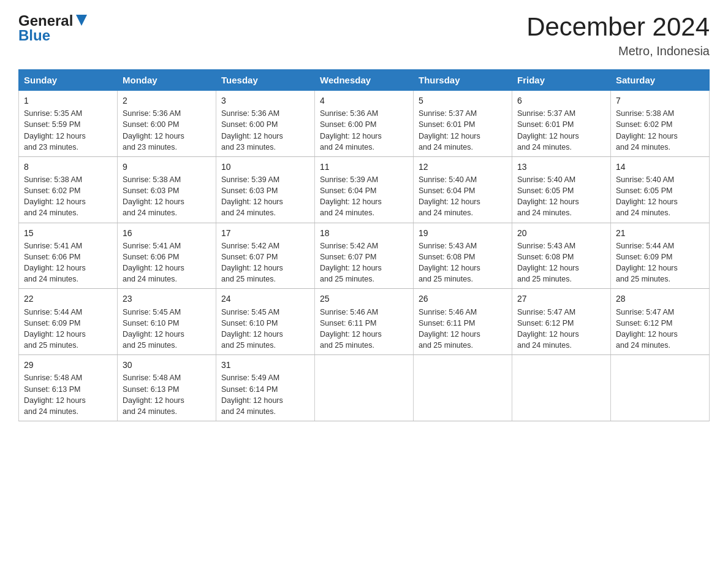 The width and height of the screenshot is (728, 563). I want to click on day-number: 13, so click(561, 167).